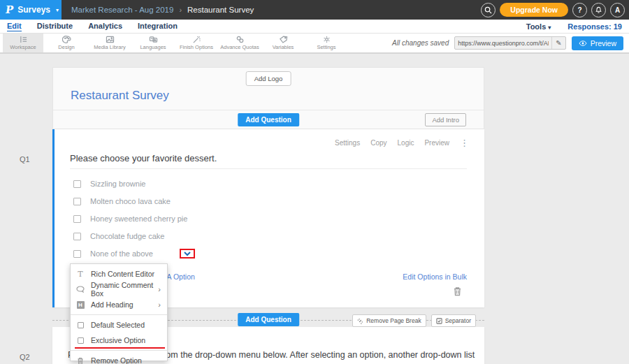 The image size is (629, 364). What do you see at coordinates (25, 159) in the screenshot?
I see `question-number-q1: Q1` at bounding box center [25, 159].